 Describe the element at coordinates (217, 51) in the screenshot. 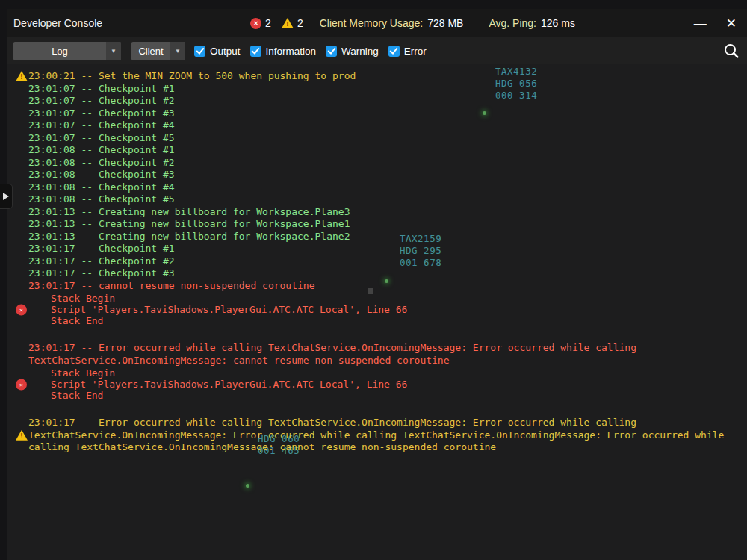

I see `filter-output: Output` at that location.